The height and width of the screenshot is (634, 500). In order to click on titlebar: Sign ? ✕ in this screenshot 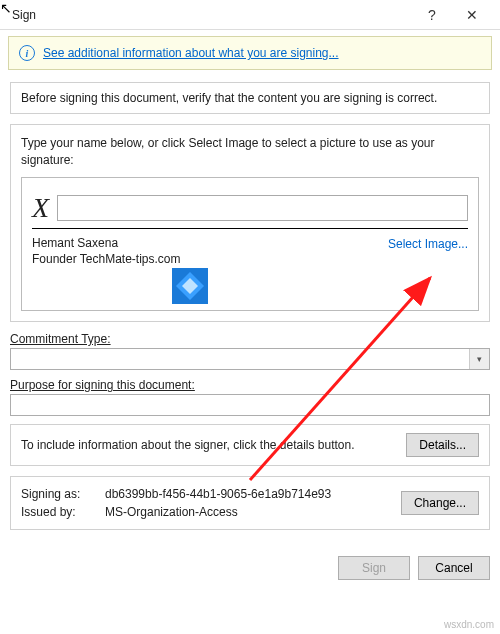, I will do `click(250, 15)`.